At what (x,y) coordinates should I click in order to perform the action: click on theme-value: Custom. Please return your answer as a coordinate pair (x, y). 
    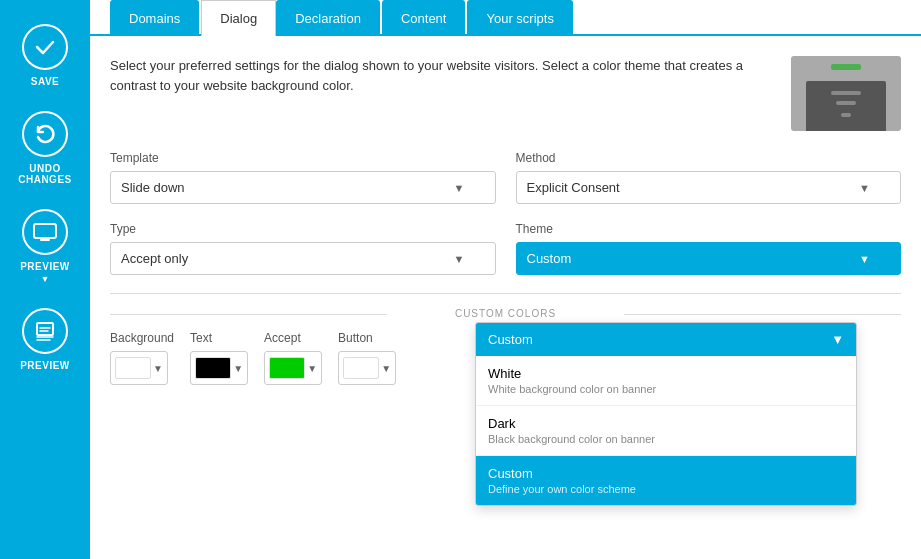
    Looking at the image, I should click on (550, 258).